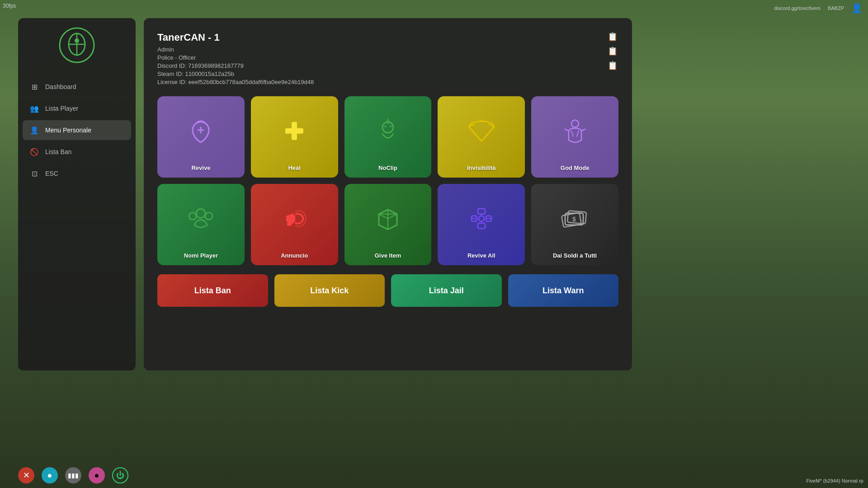 Image resolution: width=868 pixels, height=488 pixels. I want to click on giveitem-icon, so click(388, 221).